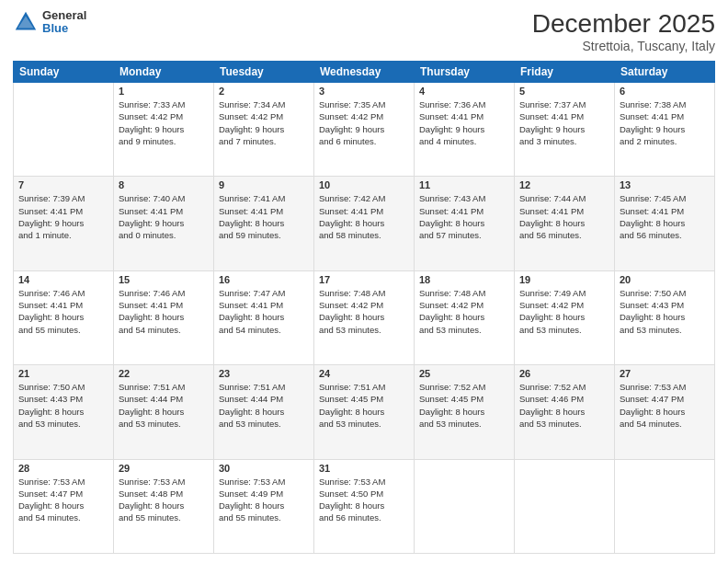  What do you see at coordinates (464, 185) in the screenshot?
I see `day-number: 11` at bounding box center [464, 185].